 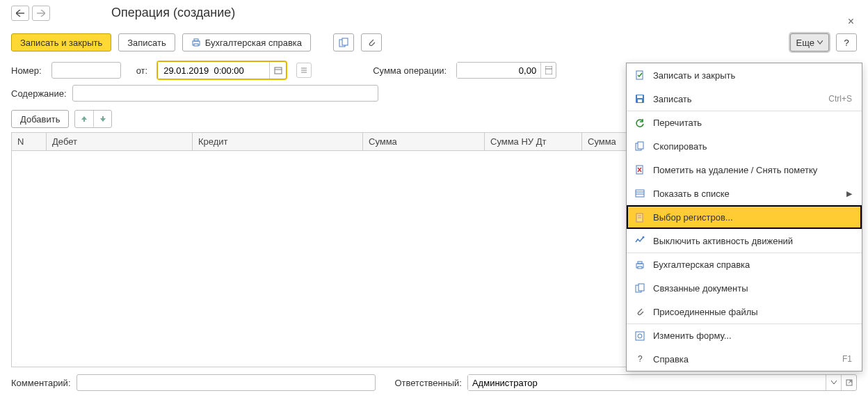 I want to click on linked-docs-icon, so click(x=344, y=42).